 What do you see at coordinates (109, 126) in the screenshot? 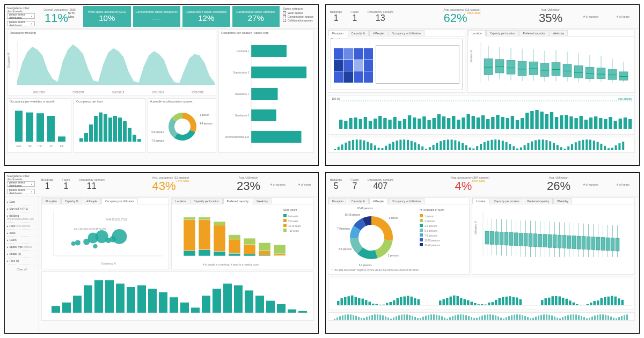
I see `chart-occupancy-per-hour: Occupancy per hour` at bounding box center [109, 126].